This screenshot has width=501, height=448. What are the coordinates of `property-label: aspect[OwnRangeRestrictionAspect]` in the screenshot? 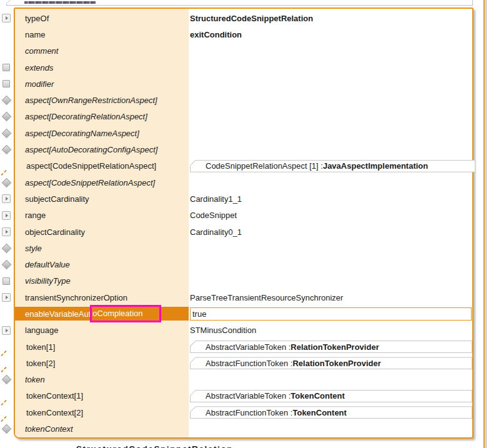 It's located at (102, 100).